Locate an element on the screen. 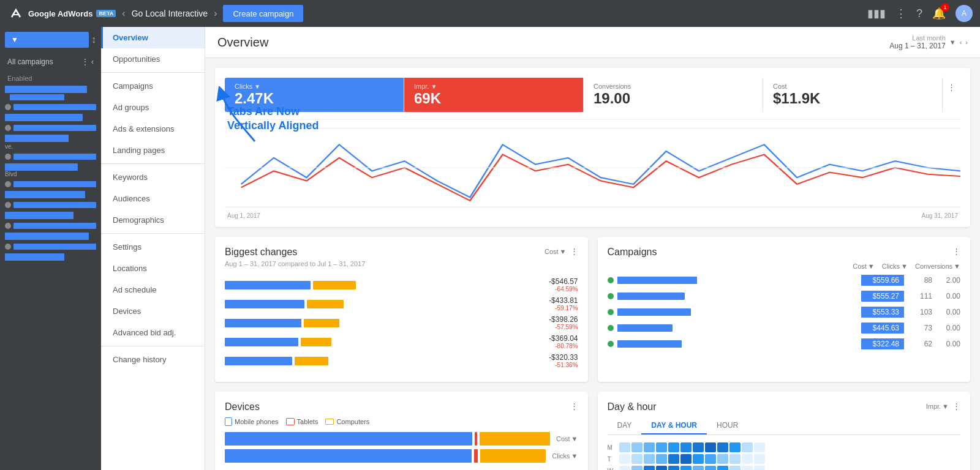 This screenshot has width=980, height=470. nav-back-icon: ‹ is located at coordinates (124, 13).